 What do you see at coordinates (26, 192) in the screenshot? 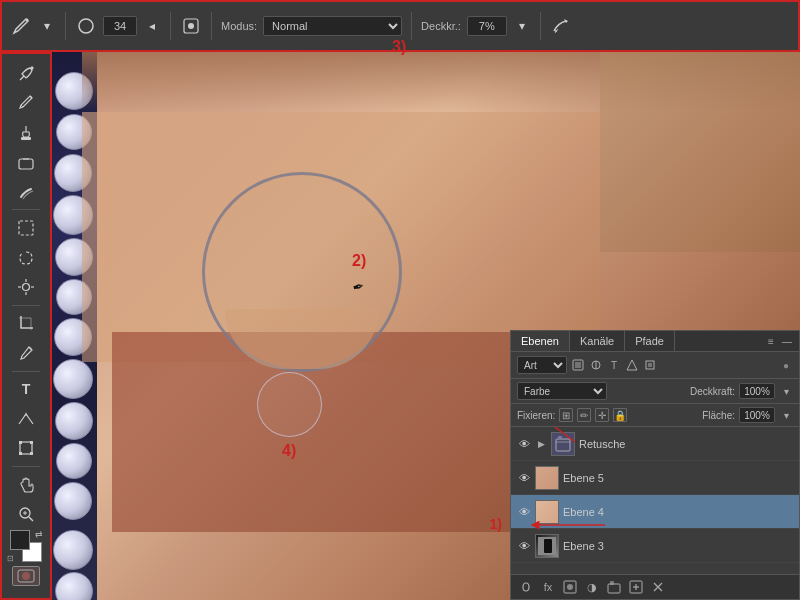
I see `smudge-tool` at bounding box center [26, 192].